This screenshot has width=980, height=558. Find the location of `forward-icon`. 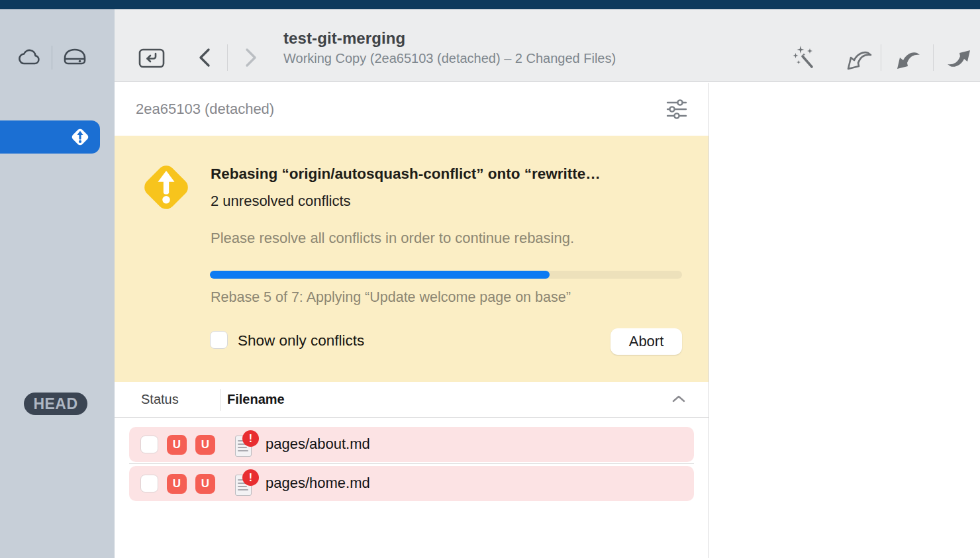

forward-icon is located at coordinates (250, 59).